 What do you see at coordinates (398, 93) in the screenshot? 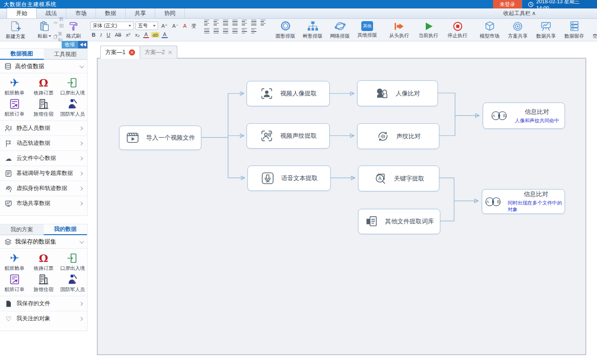
I see `node-face-compare: 人像比对` at bounding box center [398, 93].